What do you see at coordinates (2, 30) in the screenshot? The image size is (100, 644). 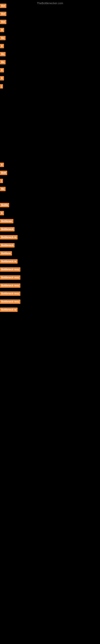 I see `list-item: B` at bounding box center [2, 30].